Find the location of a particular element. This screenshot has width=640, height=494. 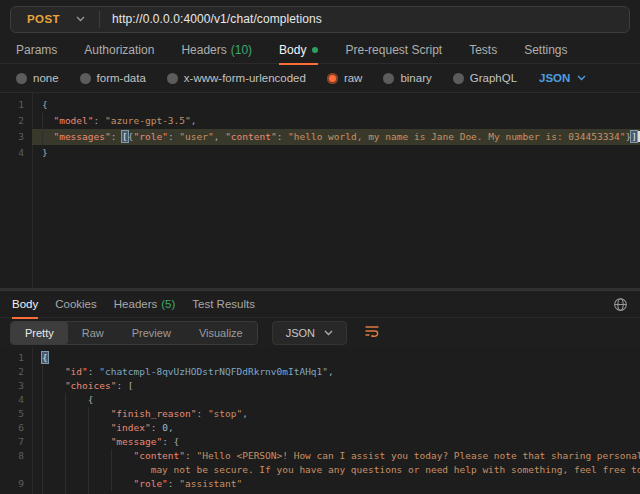

tab-params: Params is located at coordinates (36, 52).